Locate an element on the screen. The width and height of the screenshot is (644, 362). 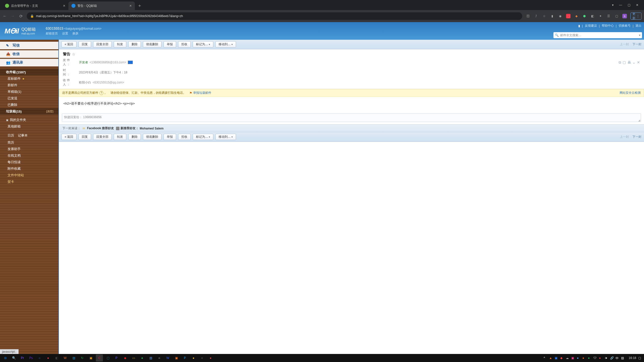
translate-icon: 🖶 is located at coordinates (629, 62).